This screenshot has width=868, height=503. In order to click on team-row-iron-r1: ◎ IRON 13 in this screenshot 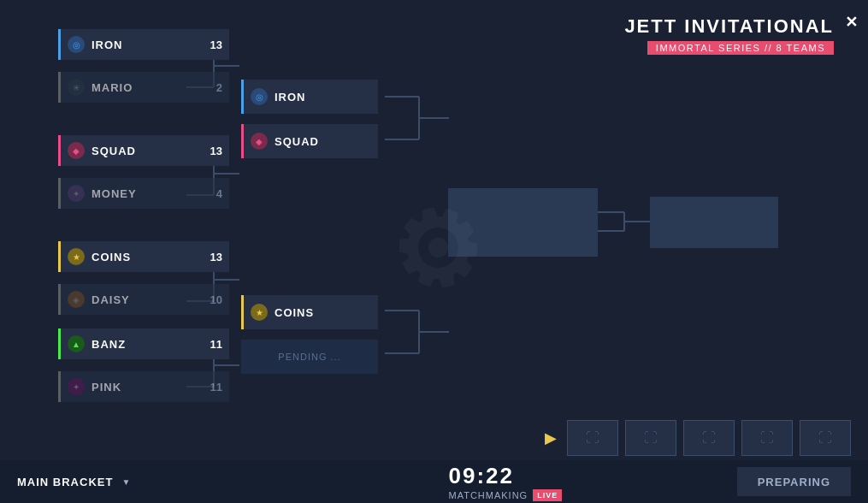, I will do `click(144, 44)`.